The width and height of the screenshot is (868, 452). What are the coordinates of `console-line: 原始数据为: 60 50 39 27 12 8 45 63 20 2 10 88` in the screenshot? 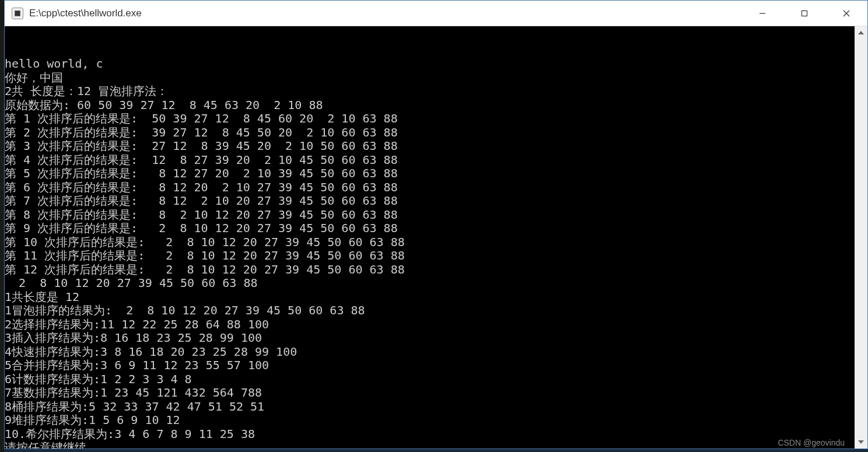 It's located at (436, 106).